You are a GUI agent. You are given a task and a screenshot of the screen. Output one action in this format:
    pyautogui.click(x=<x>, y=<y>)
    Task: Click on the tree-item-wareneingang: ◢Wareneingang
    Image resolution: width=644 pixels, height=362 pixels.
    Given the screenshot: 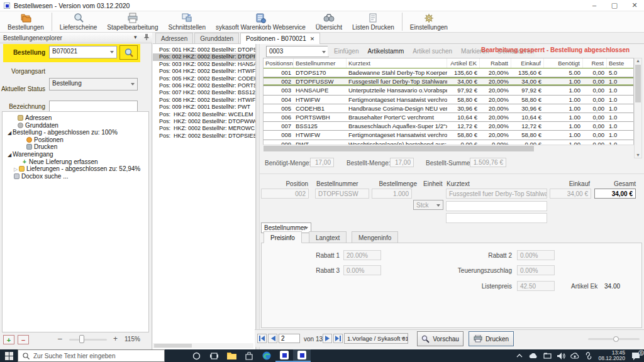 What is the action you would take?
    pyautogui.click(x=75, y=155)
    